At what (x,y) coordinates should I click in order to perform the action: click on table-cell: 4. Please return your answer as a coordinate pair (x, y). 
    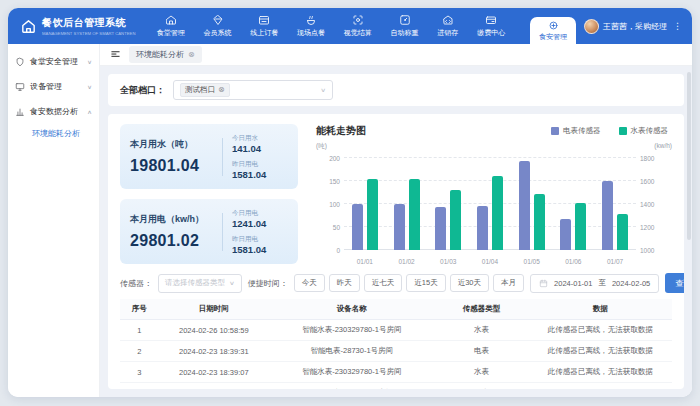
    Looking at the image, I should click on (140, 386).